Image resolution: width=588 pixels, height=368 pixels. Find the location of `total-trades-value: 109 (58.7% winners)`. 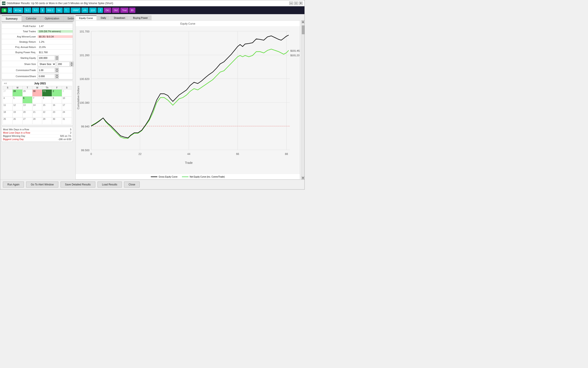

total-trades-value: 109 (58.7% winners) is located at coordinates (55, 31).